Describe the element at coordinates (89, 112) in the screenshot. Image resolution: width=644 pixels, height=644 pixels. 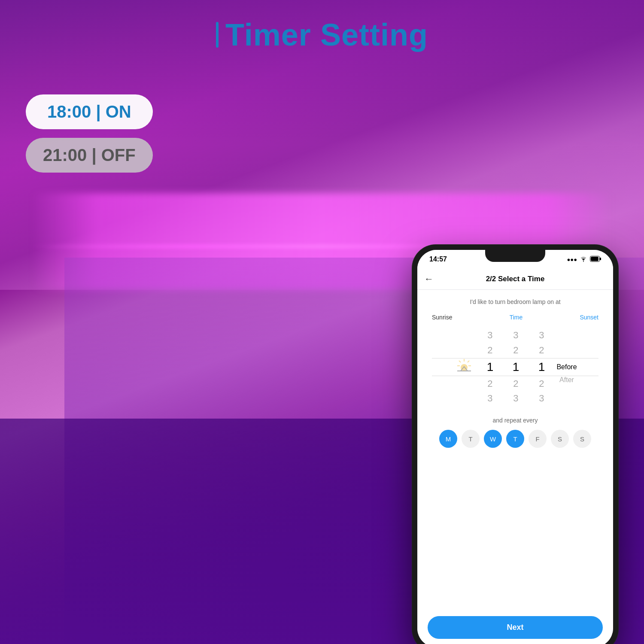
I see `timer-on-label: 18:00 | ON` at that location.